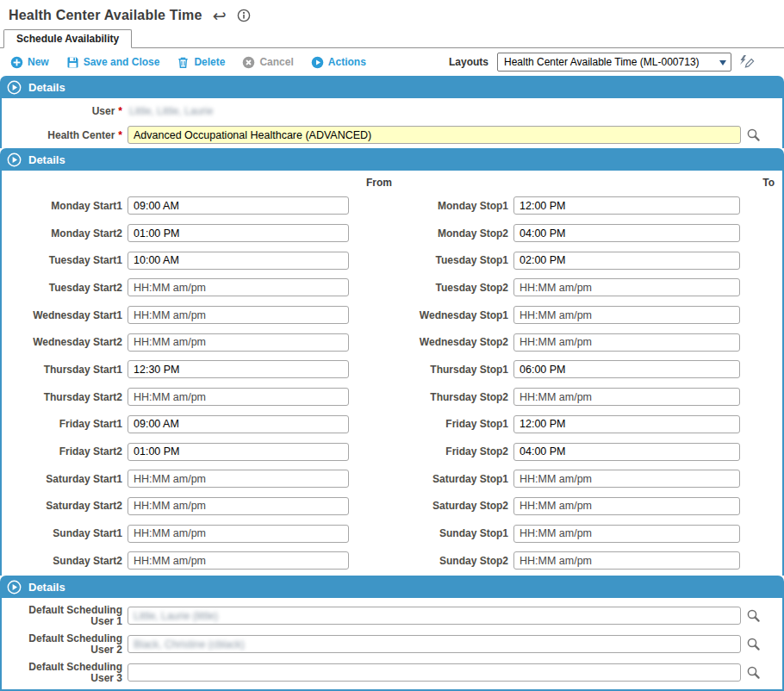 This screenshot has width=784, height=691. What do you see at coordinates (65, 315) in the screenshot?
I see `schedule-start-label: Wednesday Start1` at bounding box center [65, 315].